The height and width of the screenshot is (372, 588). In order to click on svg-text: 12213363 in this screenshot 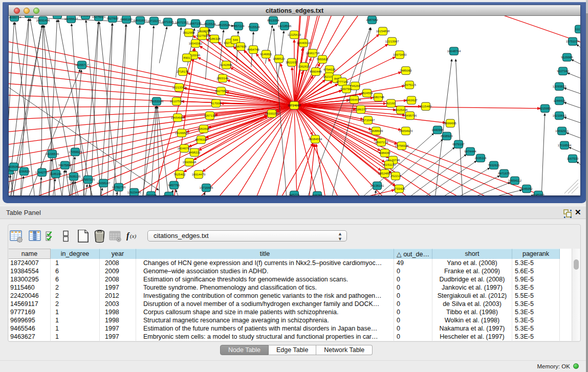, I will do `click(179, 87)`.